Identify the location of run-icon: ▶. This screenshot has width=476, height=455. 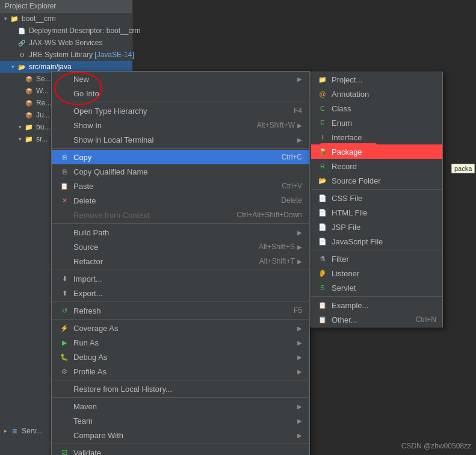
(64, 342).